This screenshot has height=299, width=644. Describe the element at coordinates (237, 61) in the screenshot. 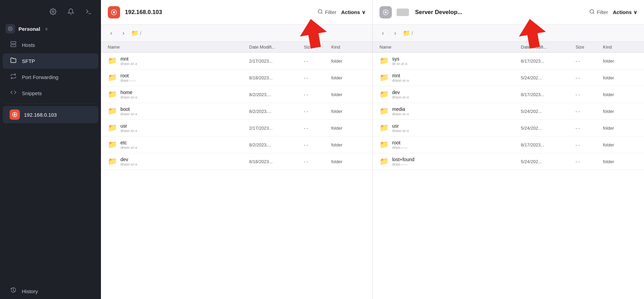

I see `table-row: 📁 mnt drwxr-xr-x 2/17/2023... - - folder` at that location.